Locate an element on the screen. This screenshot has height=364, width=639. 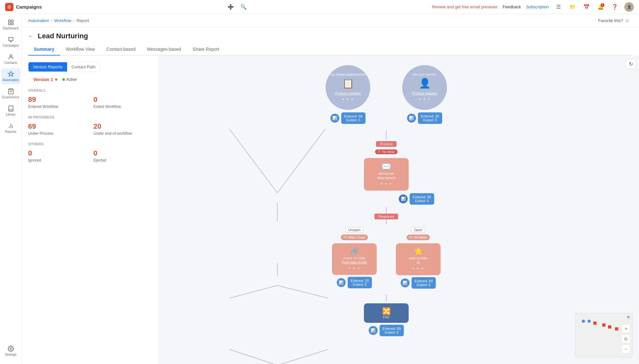
unopen-label: Unopen is located at coordinates (355, 230).